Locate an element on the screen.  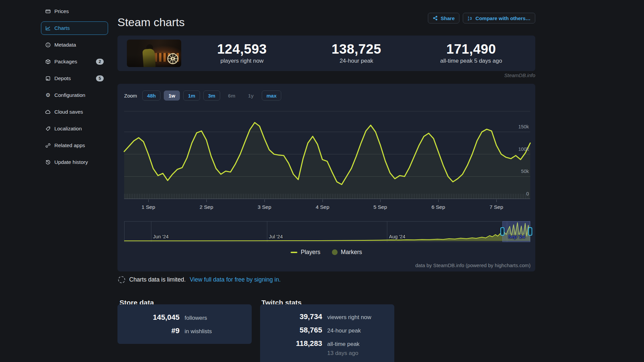
cube-icon is located at coordinates (48, 62).